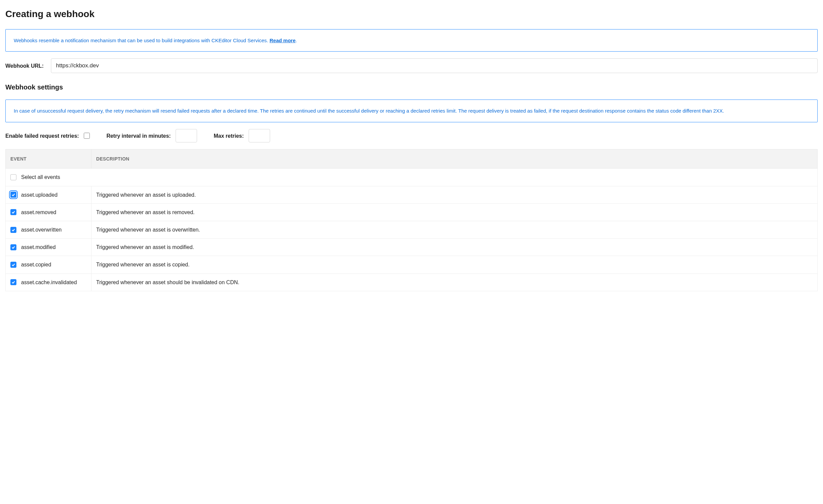 This screenshot has height=504, width=823. What do you see at coordinates (454, 230) in the screenshot?
I see `event-description: Triggered whenever an asset is overwritt…` at bounding box center [454, 230].